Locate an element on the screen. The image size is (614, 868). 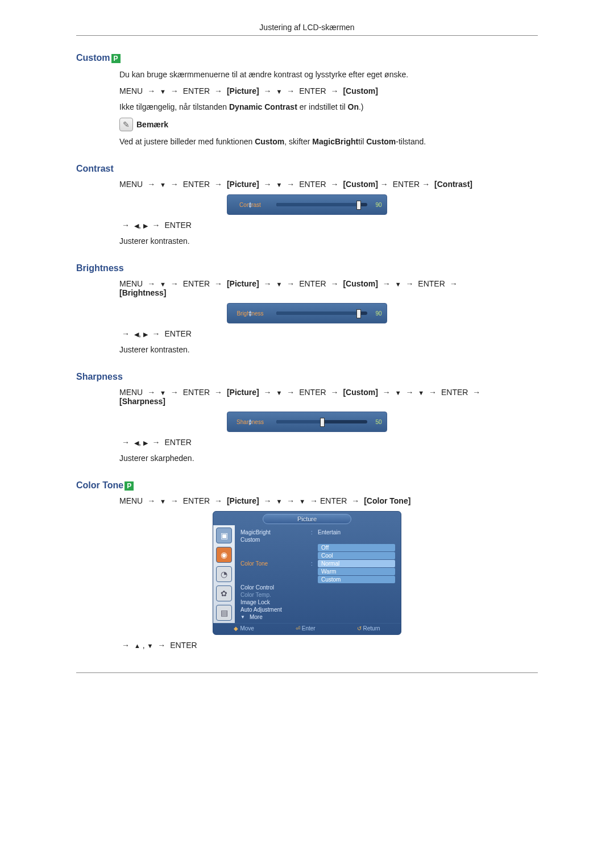
note-icon: ✎ is located at coordinates (126, 124).